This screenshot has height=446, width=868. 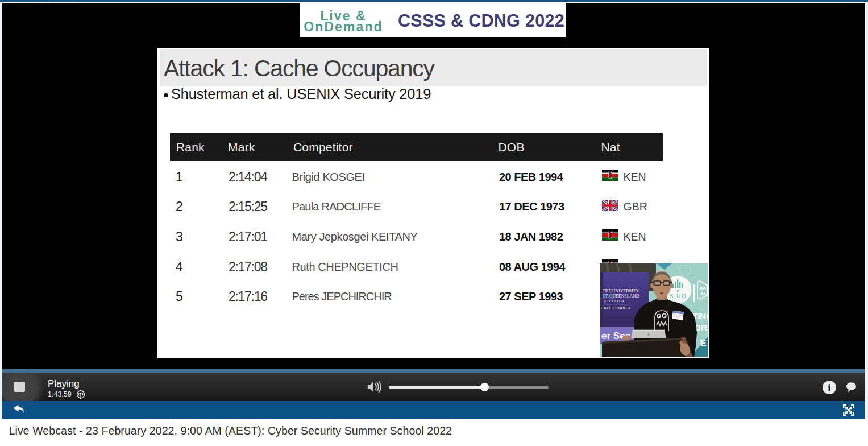 I want to click on svg-text: i, so click(x=829, y=388).